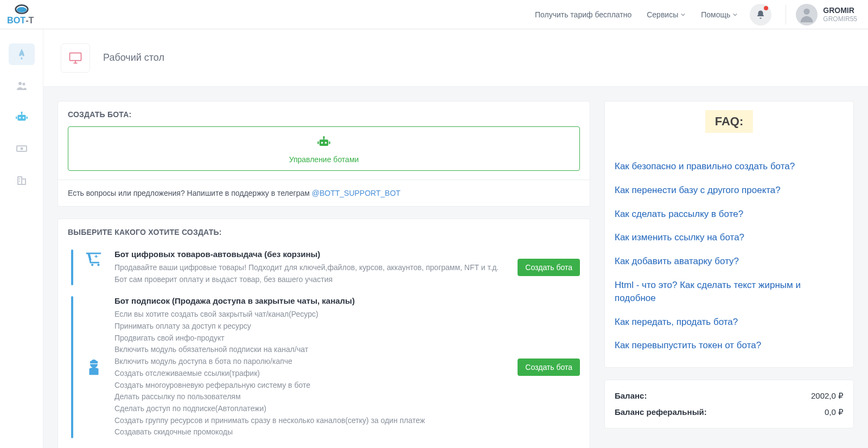 The height and width of the screenshot is (448, 868). Describe the element at coordinates (630, 396) in the screenshot. I see `balance-label: Баланс:` at that location.